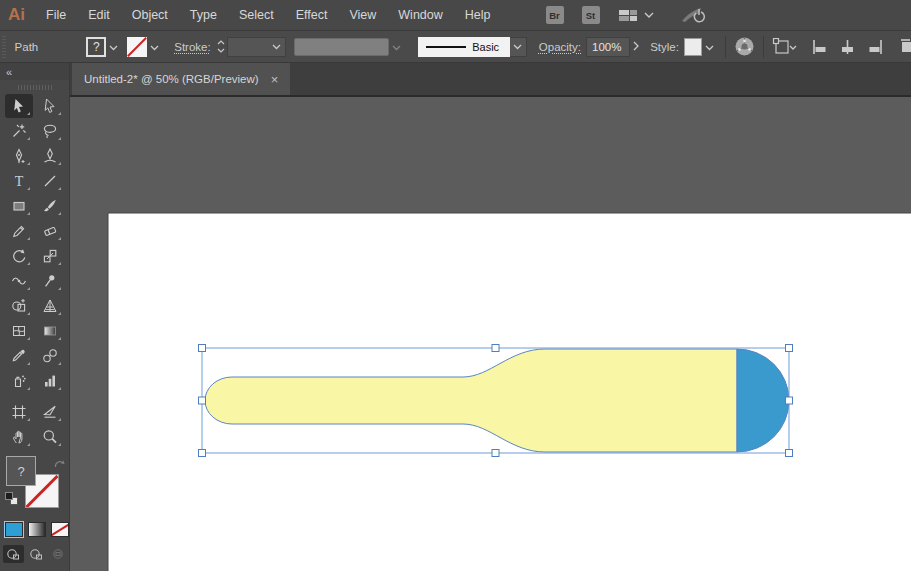  I want to click on stroke-weight-stepper, so click(221, 46).